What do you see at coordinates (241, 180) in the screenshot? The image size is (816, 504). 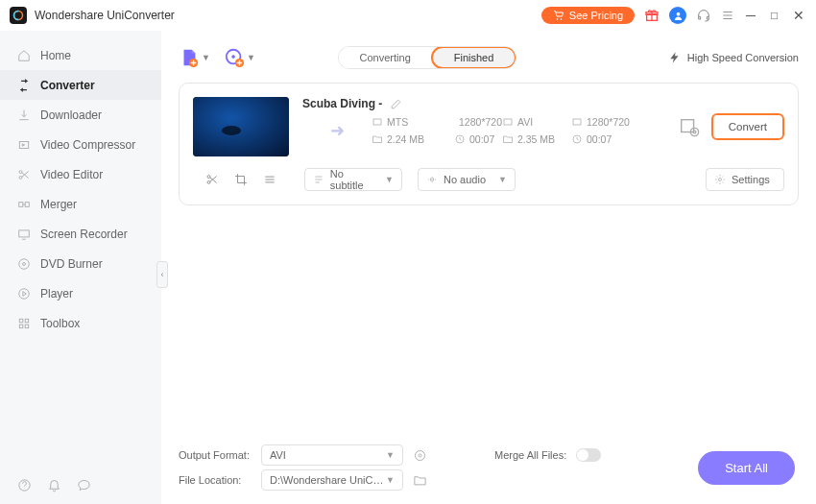 I see `crop-icon` at bounding box center [241, 180].